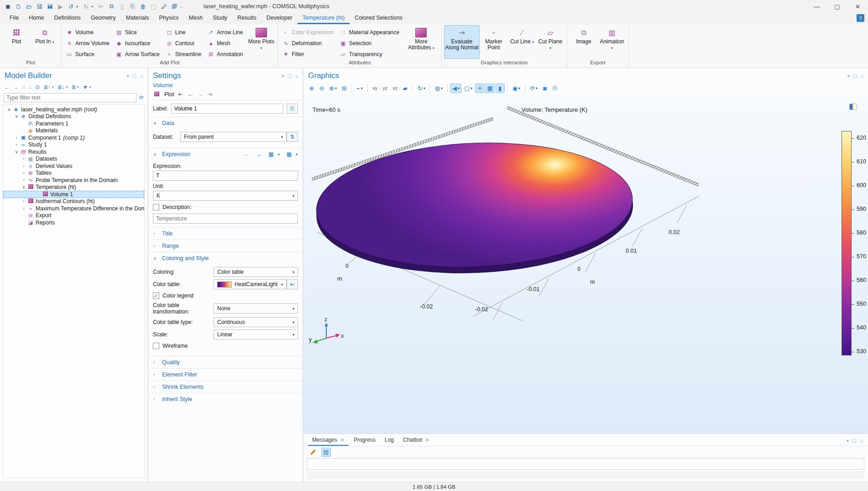 This screenshot has width=868, height=491. I want to click on paste-icon: ▯, so click(122, 6).